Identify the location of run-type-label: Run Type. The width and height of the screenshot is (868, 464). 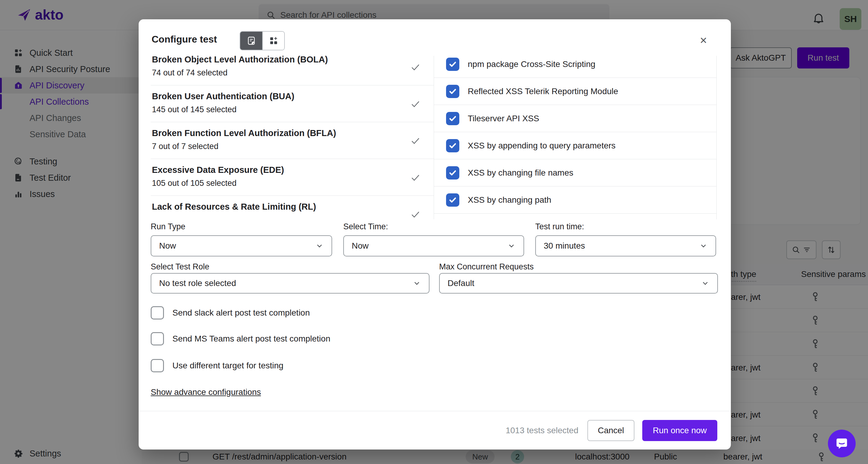
(168, 227).